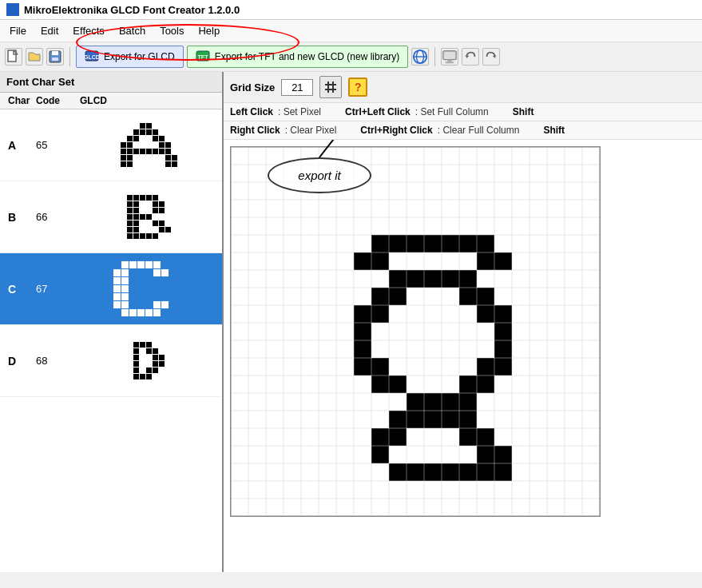 Image resolution: width=702 pixels, height=588 pixels. What do you see at coordinates (13, 10) in the screenshot?
I see `app-icon` at bounding box center [13, 10].